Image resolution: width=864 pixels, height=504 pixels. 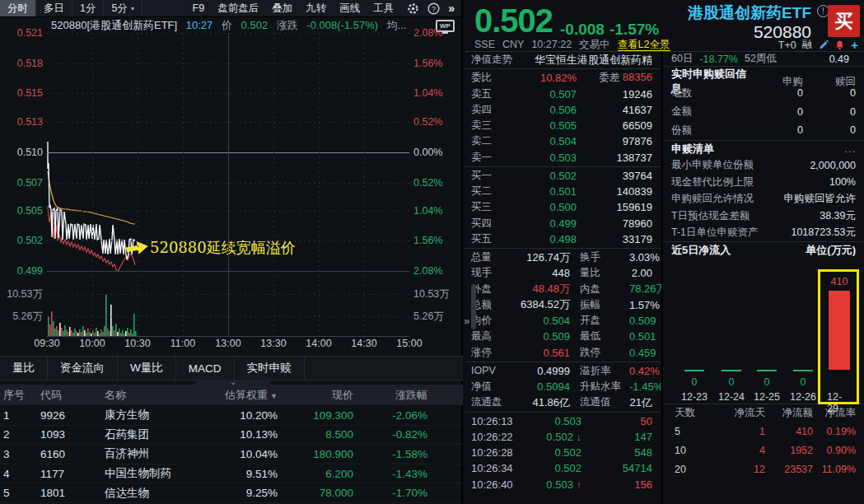 What do you see at coordinates (600, 290) in the screenshot?
I see `stat-label: 内盘` at bounding box center [600, 290].